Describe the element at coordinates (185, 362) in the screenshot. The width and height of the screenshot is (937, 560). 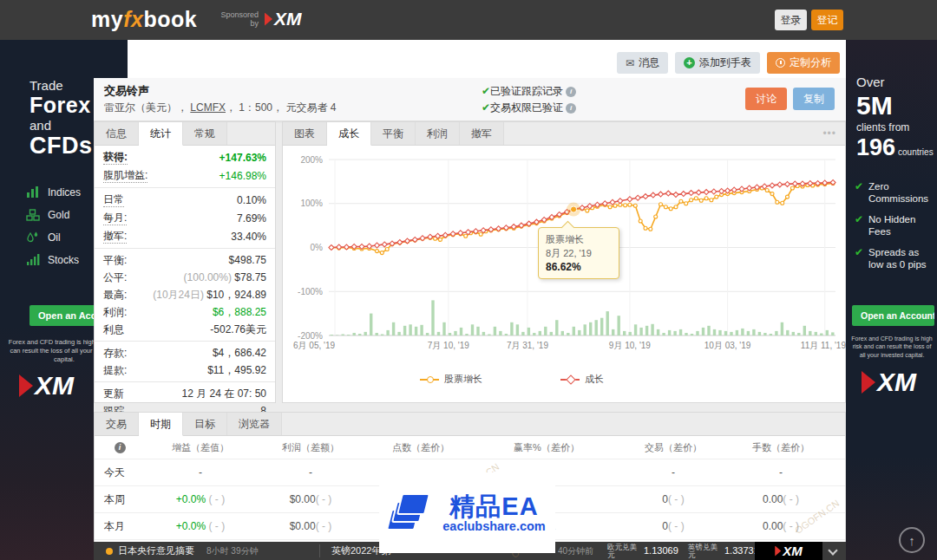
I see `stats-group: 存款:$4，686.42提款:$11，495.92` at that location.